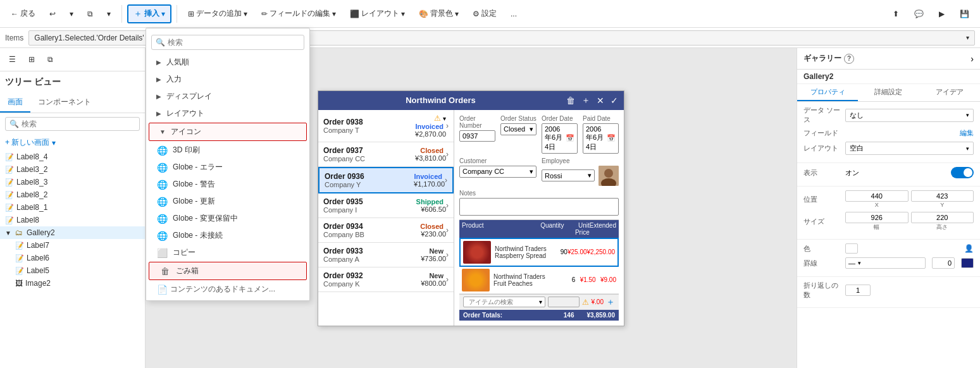  I want to click on right-panel-expand-btn: ›, so click(972, 59).